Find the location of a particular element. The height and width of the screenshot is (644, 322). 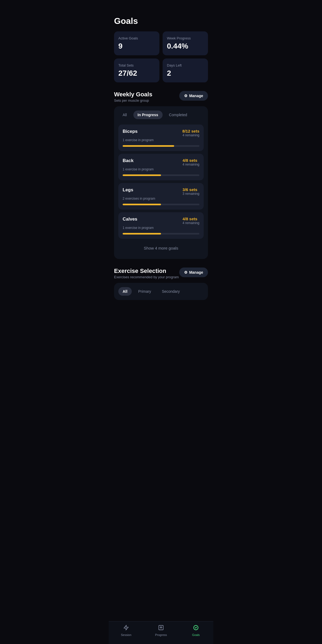

goal-card-calves-header: Calves 4/8 sets 4 remaining is located at coordinates (161, 221).